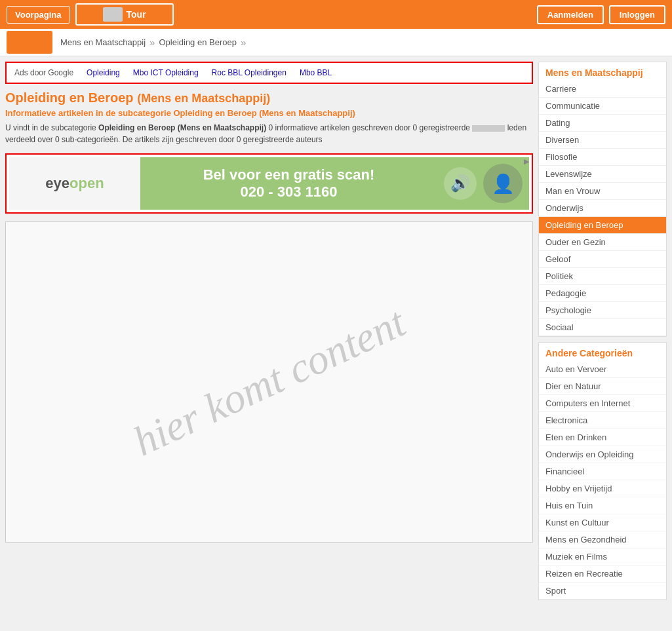  What do you see at coordinates (603, 591) in the screenshot?
I see `sidebar-item-sport: Sport` at bounding box center [603, 591].